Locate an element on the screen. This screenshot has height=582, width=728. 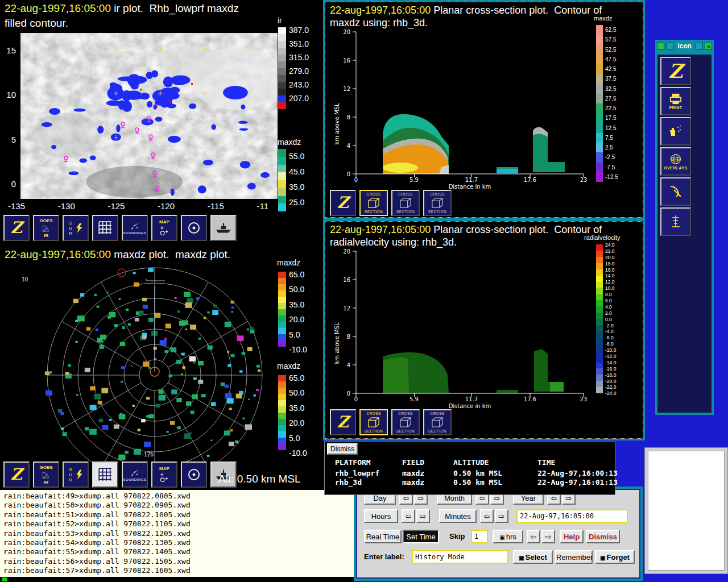
remember-button: Remember is located at coordinates (574, 557).